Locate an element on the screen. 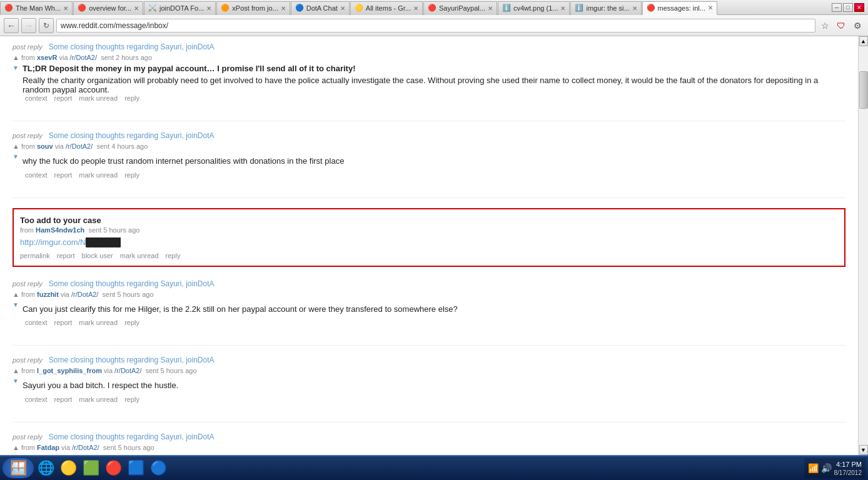  tab-9: ℹ️ imgur: the si... ✕ is located at coordinates (605, 8).